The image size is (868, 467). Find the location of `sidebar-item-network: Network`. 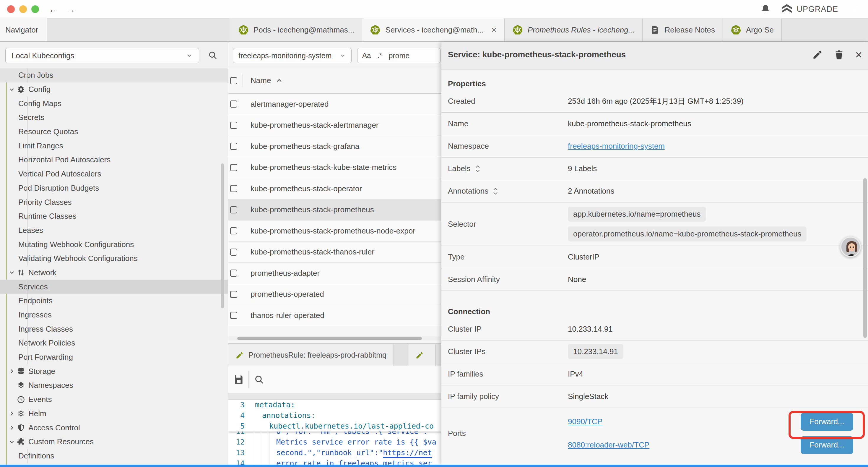

sidebar-item-network: Network is located at coordinates (114, 273).